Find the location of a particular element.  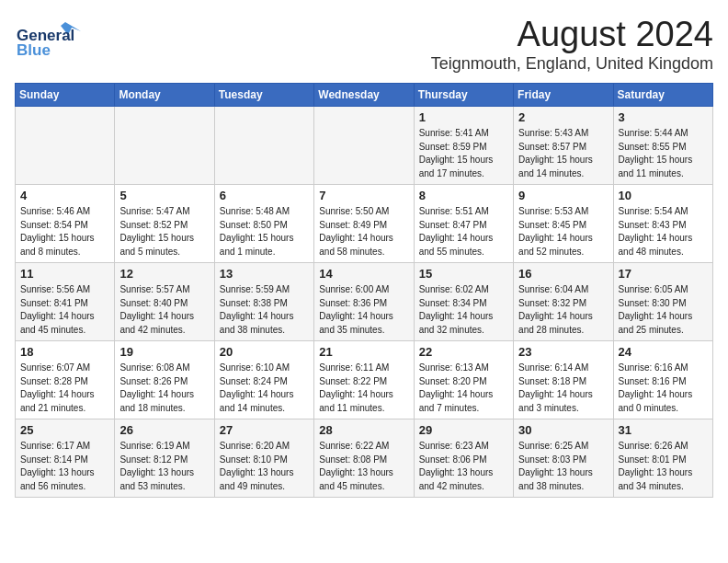

calendar-cell: 8Sunrise: 5:51 AM Sunset: 8:47 PM Daylig… is located at coordinates (463, 224).